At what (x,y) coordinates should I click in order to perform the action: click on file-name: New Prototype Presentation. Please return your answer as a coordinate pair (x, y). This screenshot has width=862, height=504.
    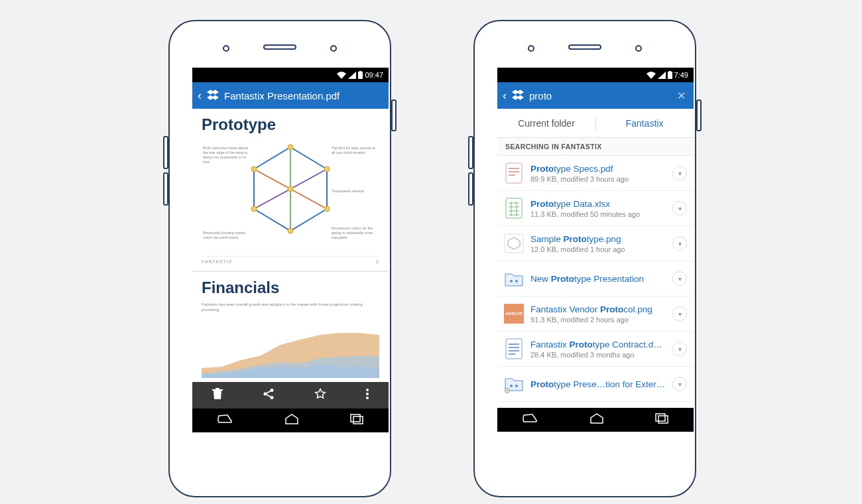
    Looking at the image, I should click on (598, 279).